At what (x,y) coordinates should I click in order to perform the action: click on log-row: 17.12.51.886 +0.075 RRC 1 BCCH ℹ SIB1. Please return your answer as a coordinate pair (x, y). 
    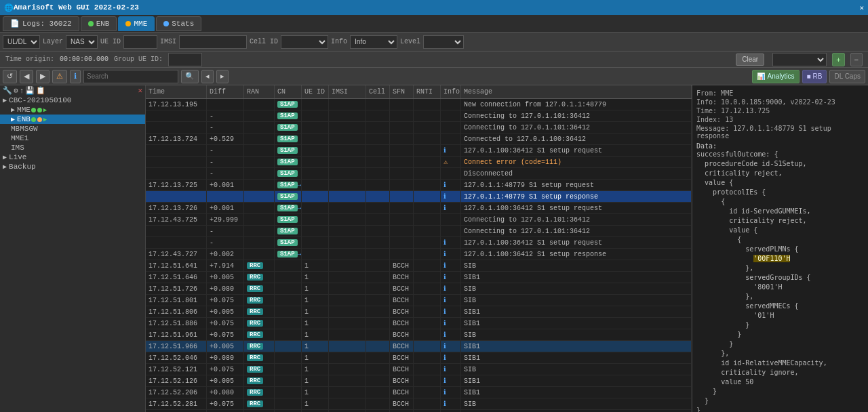
    Looking at the image, I should click on (419, 324).